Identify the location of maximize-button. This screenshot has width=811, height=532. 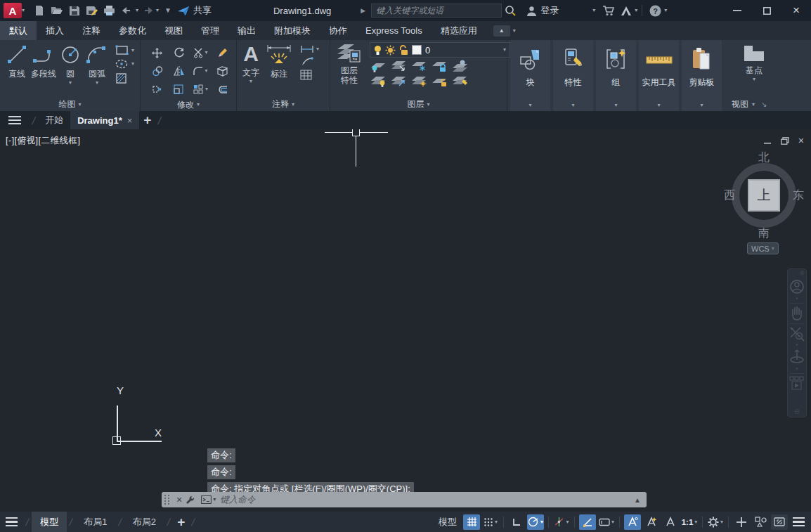
(767, 11).